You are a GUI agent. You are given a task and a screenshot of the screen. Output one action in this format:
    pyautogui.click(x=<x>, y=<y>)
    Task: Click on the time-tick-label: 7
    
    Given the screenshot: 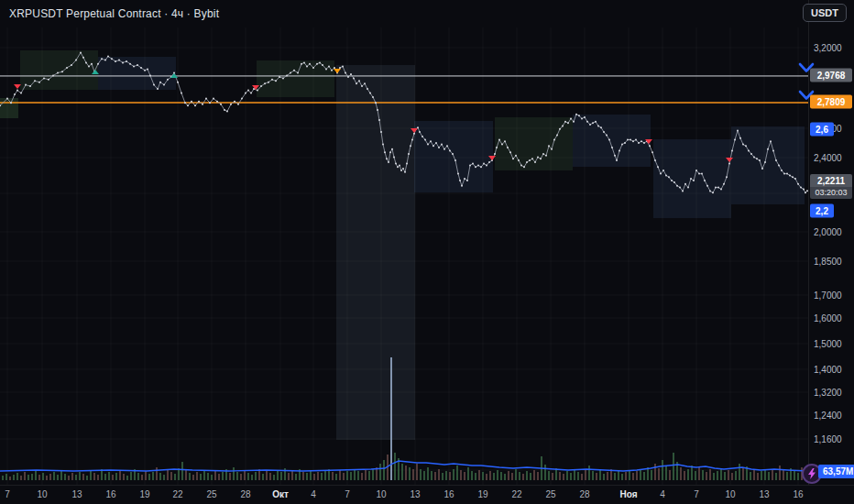 What is the action you would take?
    pyautogui.click(x=696, y=495)
    